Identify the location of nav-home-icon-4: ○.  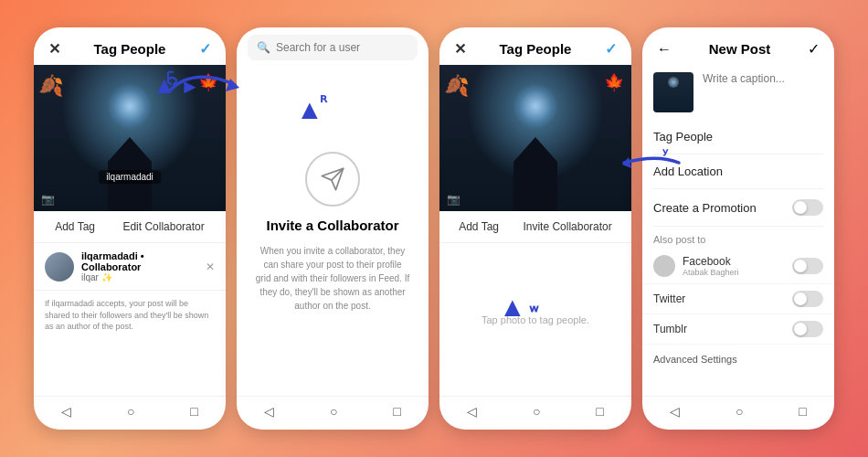
(739, 411).